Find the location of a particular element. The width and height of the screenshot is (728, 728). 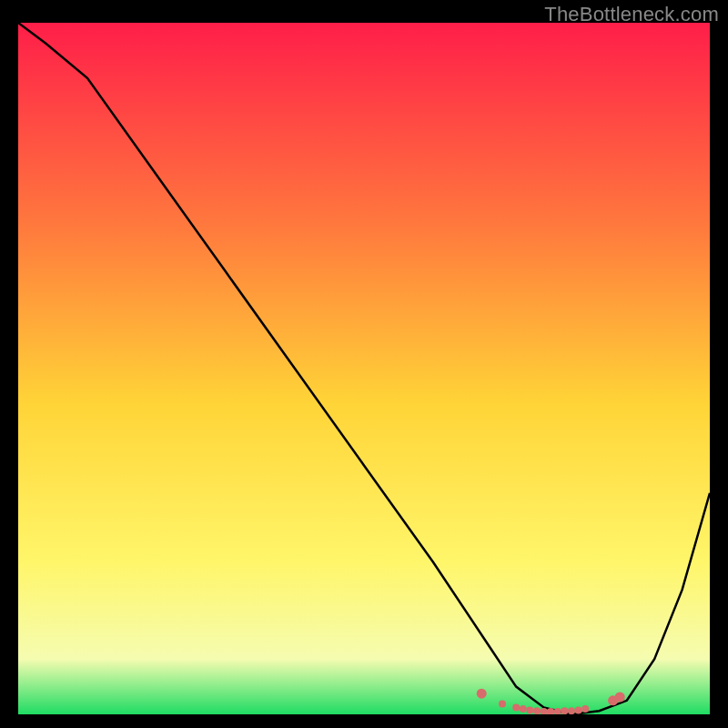

watermark-text: TheBottleneck.com is located at coordinates (632, 15).